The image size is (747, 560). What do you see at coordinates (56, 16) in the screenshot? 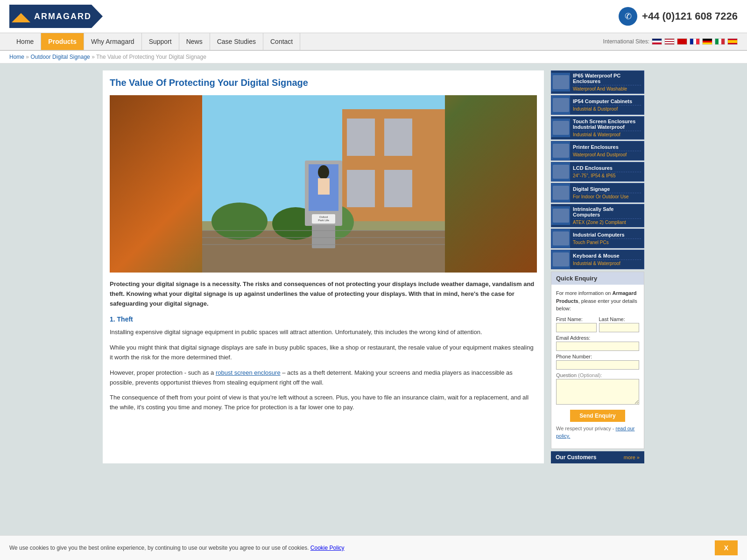
I see `logo: ARMAGARD` at bounding box center [56, 16].